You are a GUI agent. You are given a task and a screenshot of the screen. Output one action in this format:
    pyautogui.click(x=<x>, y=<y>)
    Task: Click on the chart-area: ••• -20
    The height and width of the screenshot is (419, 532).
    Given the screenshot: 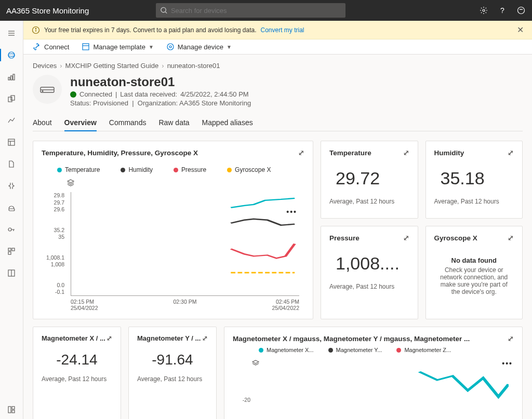 What is the action you would take?
    pyautogui.click(x=373, y=387)
    